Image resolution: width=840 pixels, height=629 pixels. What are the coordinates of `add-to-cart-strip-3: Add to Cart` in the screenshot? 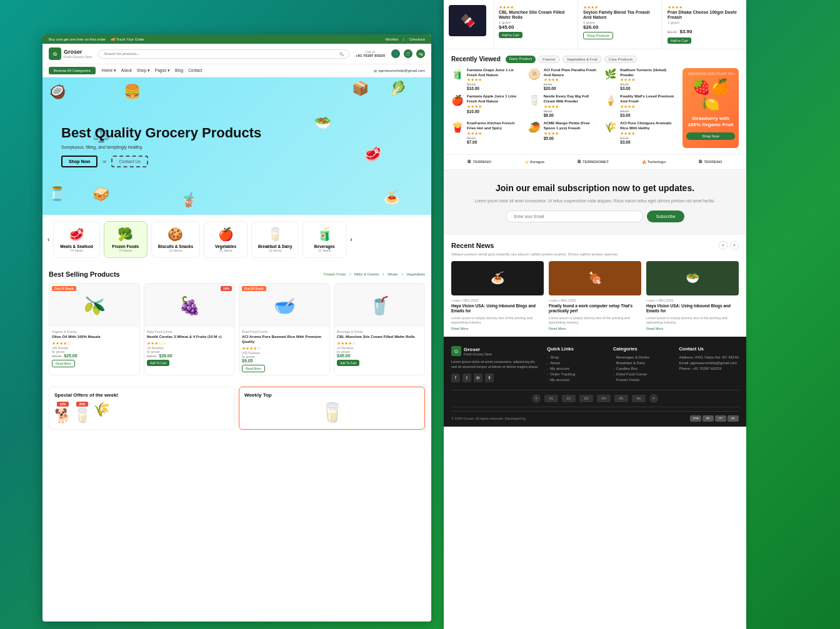 It's located at (679, 41).